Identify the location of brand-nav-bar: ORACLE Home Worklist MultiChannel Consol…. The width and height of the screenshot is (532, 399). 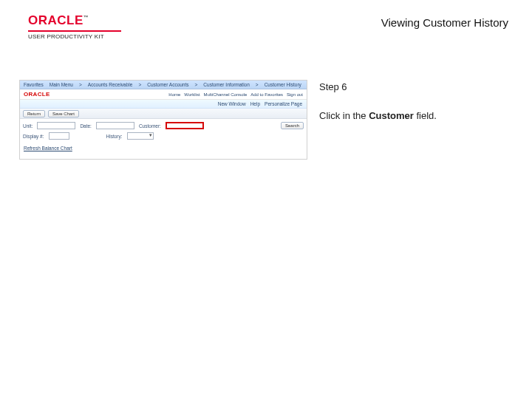
(163, 95).